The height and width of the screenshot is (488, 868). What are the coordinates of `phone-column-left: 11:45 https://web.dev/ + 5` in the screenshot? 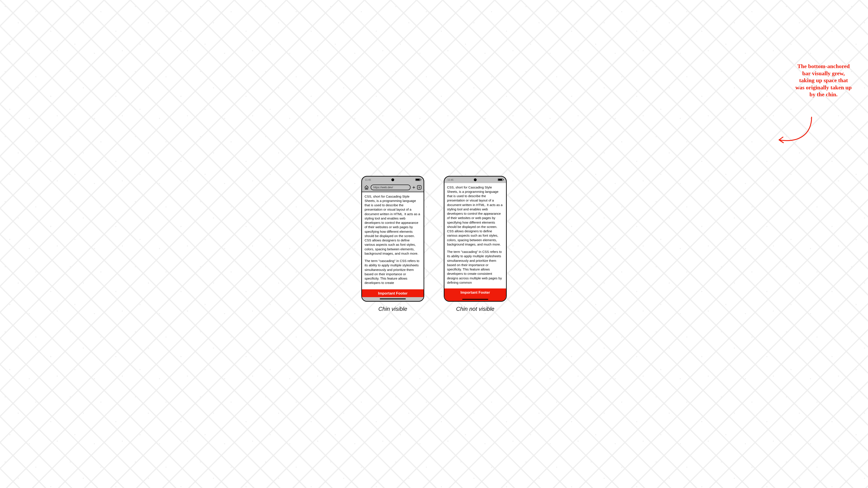 It's located at (393, 244).